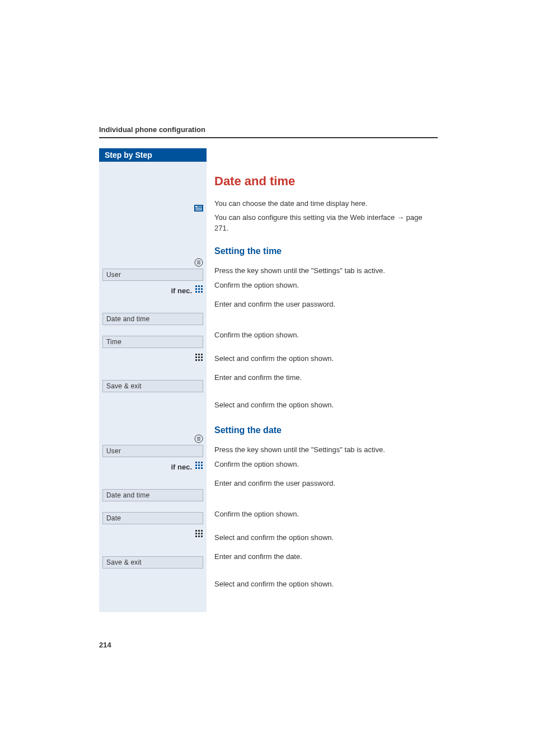  What do you see at coordinates (326, 515) in the screenshot?
I see `step-confirm-datetime-date: Confirm the option shown.` at bounding box center [326, 515].